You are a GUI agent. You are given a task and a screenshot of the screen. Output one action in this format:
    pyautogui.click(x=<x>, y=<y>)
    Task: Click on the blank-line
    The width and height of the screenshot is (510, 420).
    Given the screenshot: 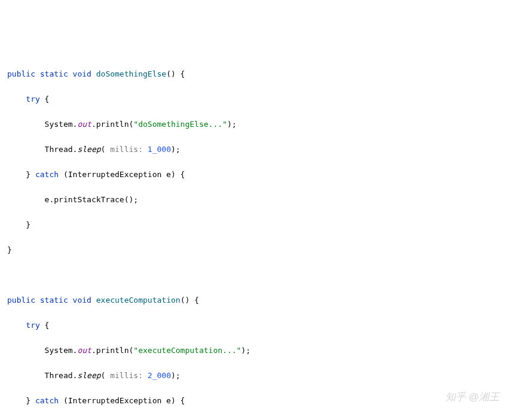 What is the action you would take?
    pyautogui.click(x=255, y=275)
    